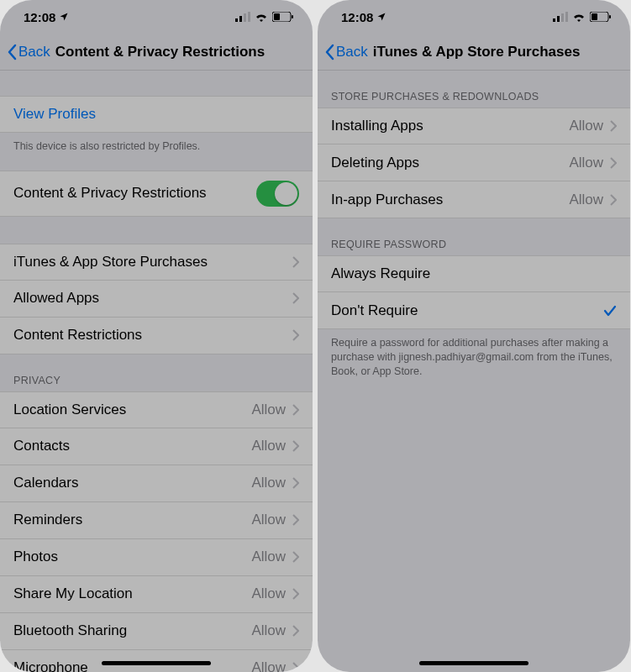 This screenshot has width=631, height=672. What do you see at coordinates (381, 274) in the screenshot?
I see `always-require-label: Always Require` at bounding box center [381, 274].